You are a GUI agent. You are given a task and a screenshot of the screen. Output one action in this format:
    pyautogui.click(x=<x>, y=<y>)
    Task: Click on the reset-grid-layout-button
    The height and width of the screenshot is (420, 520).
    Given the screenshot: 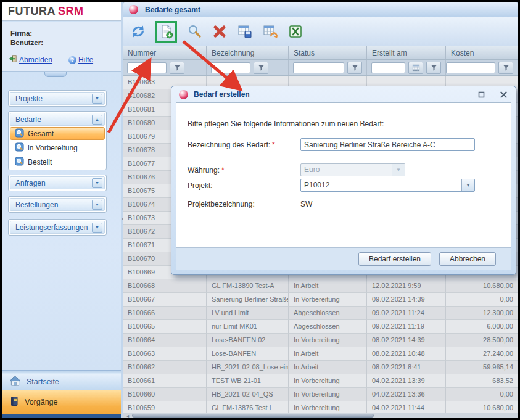 What is the action you would take?
    pyautogui.click(x=270, y=31)
    